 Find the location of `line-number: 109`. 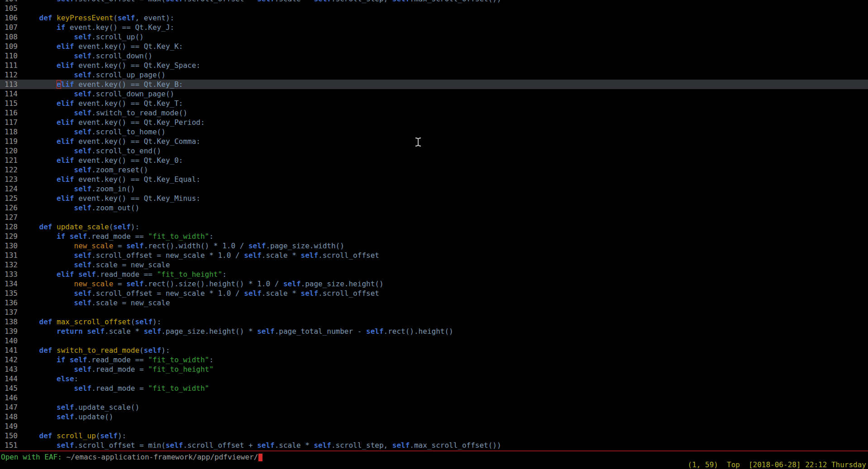

line-number: 109 is located at coordinates (11, 46).